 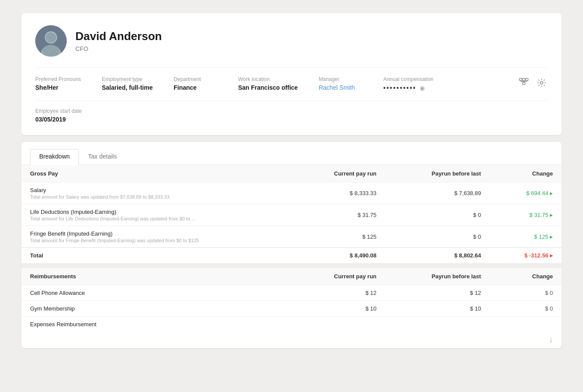 I want to click on row-gym-label: Gym Membership, so click(x=156, y=308).